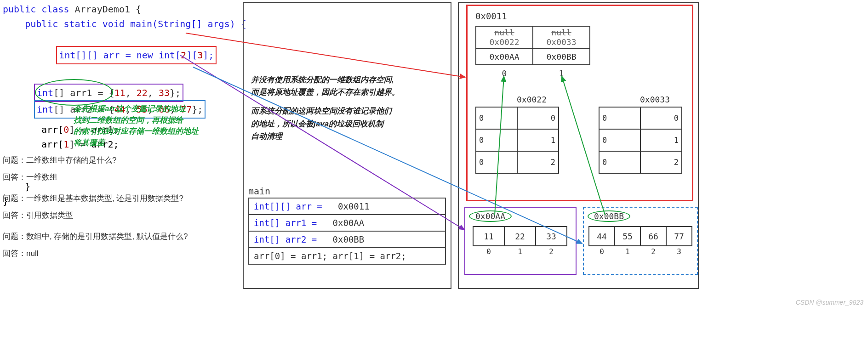  What do you see at coordinates (95, 160) in the screenshot?
I see `q1: 问题：二维数组中存储的是什么?` at bounding box center [95, 160].